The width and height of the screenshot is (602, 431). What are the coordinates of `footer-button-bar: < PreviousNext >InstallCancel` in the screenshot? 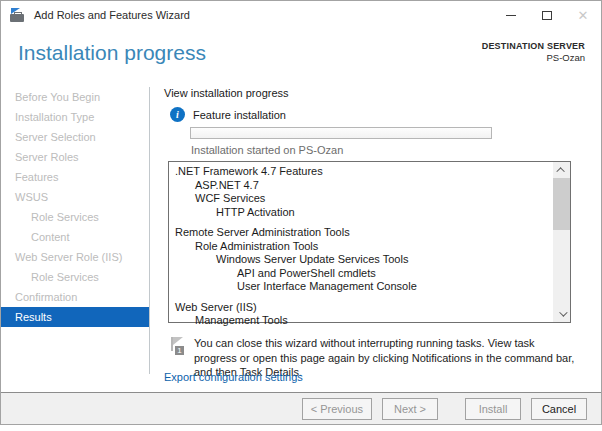 It's located at (301, 408).